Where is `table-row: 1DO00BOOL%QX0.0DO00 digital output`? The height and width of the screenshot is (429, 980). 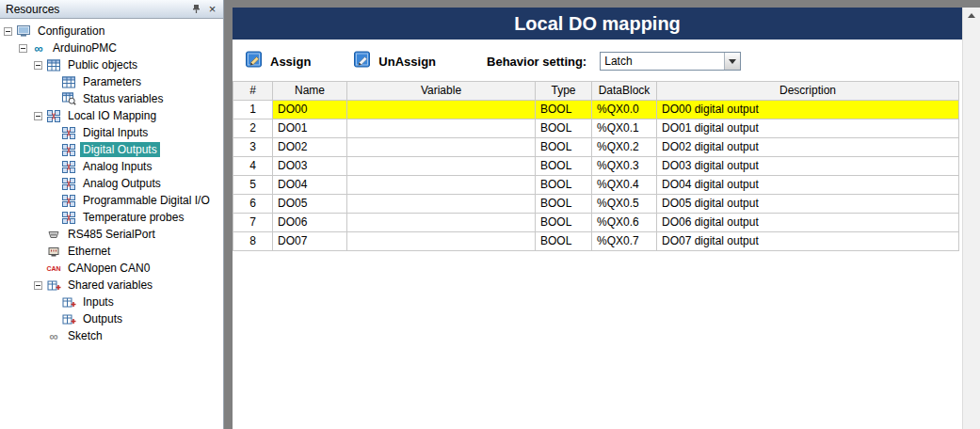
table-row: 1DO00BOOL%QX0.0DO00 digital output is located at coordinates (597, 110).